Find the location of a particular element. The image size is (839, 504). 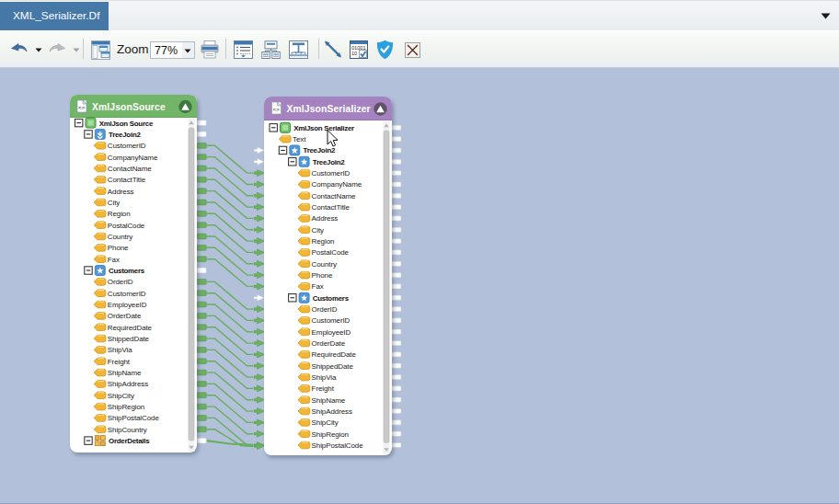

svg-text: Phone is located at coordinates (322, 276).